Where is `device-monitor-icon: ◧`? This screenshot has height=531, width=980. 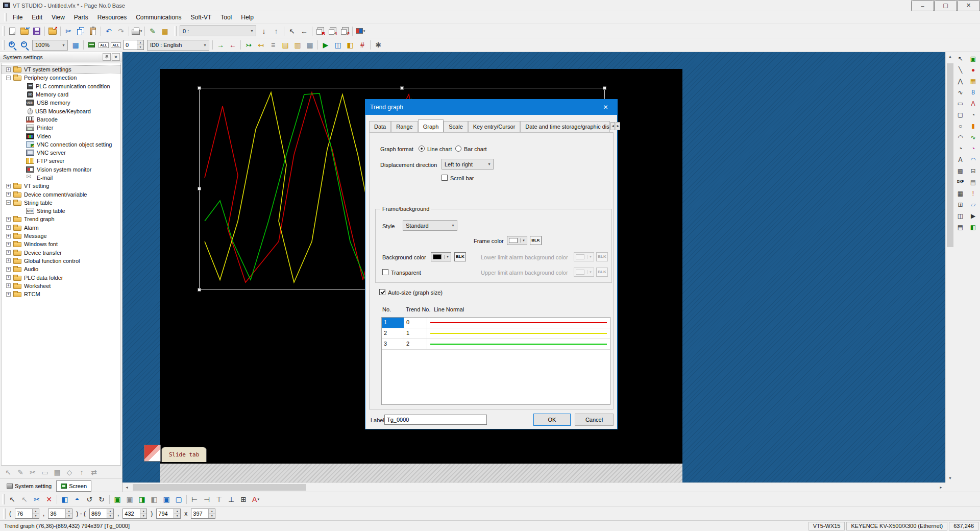 device-monitor-icon: ◧ is located at coordinates (350, 45).